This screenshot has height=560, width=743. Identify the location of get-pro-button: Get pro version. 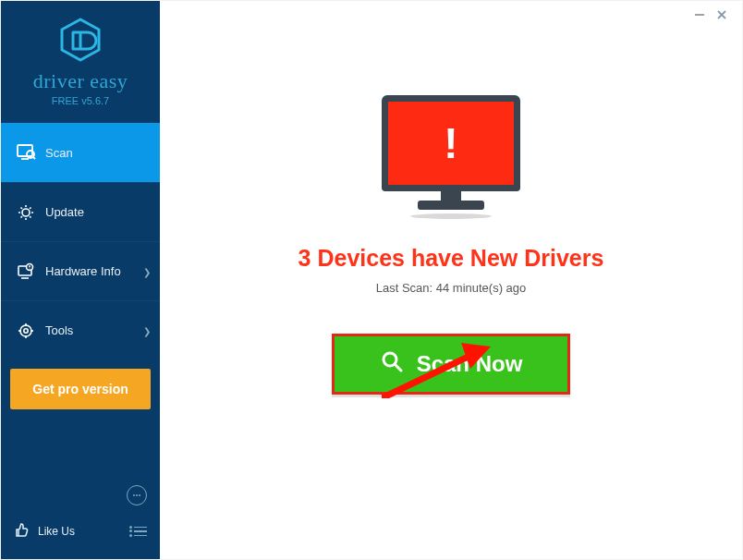
(80, 389).